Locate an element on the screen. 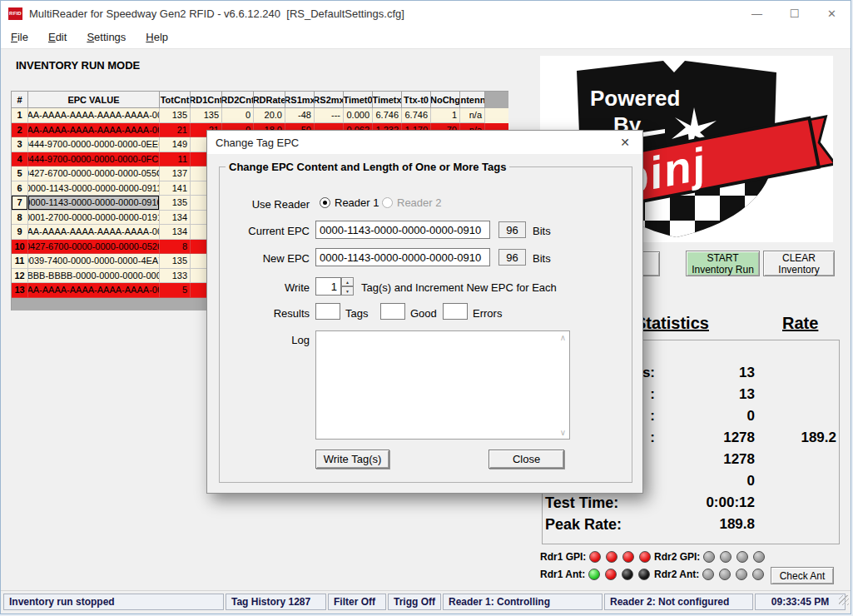 The width and height of the screenshot is (853, 616). title-bar: RFID MultiReader for Speedway Gen2 RFID … is located at coordinates (426, 13).